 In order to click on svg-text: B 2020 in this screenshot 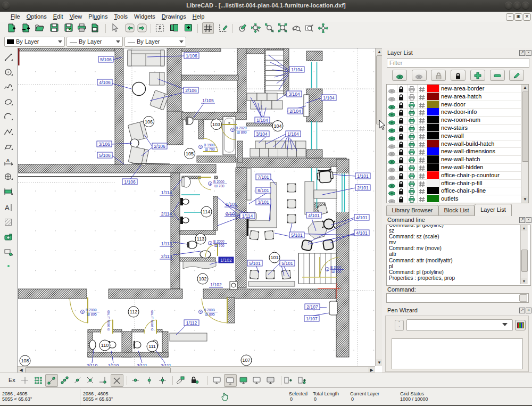, I will do `click(242, 128)`.